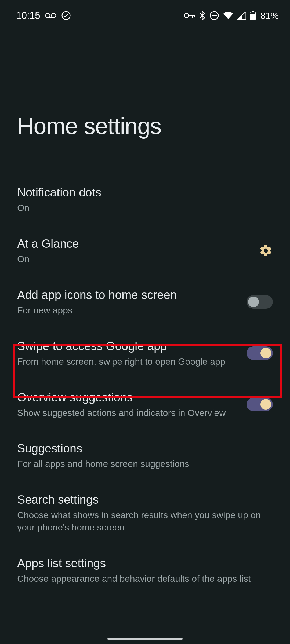 The image size is (290, 644). What do you see at coordinates (190, 16) in the screenshot?
I see `key-icon` at bounding box center [190, 16].